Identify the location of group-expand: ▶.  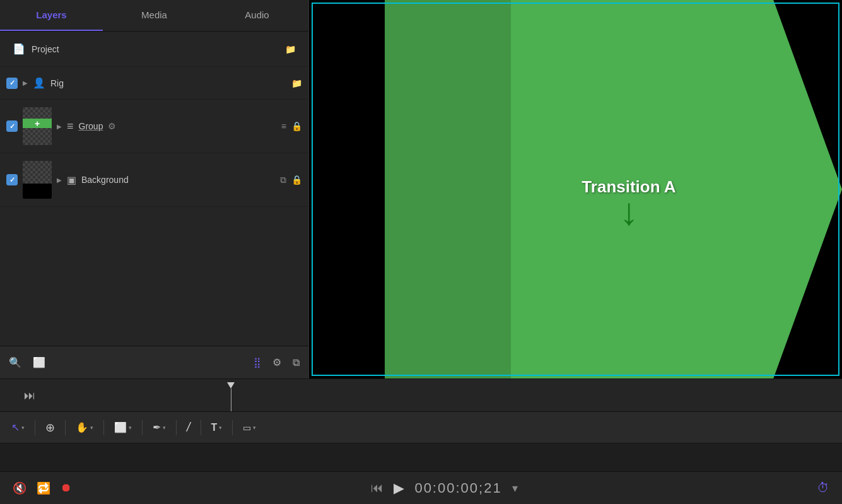
(59, 126).